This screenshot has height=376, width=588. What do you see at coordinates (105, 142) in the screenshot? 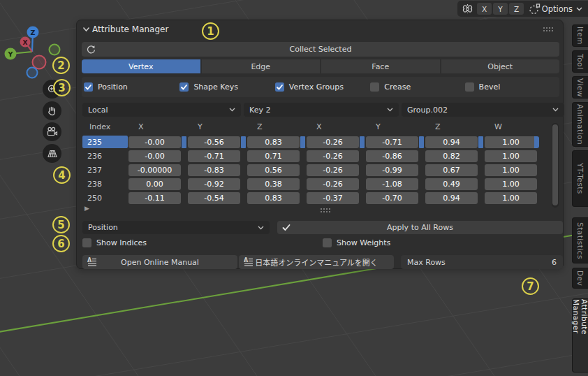
I see `row-index-cell: 235` at bounding box center [105, 142].